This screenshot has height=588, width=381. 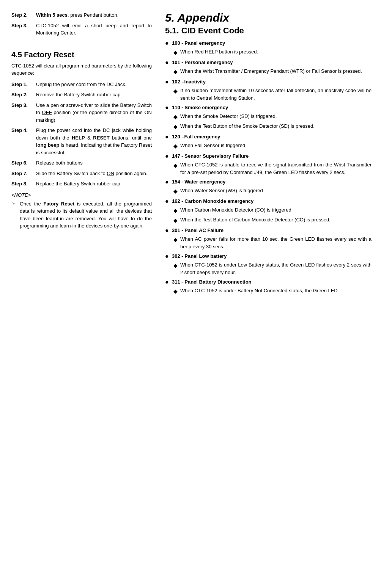 What do you see at coordinates (82, 30) in the screenshot?
I see `intro-step-3: Step 3. CTC-1052 will emit a short beep …` at bounding box center [82, 30].